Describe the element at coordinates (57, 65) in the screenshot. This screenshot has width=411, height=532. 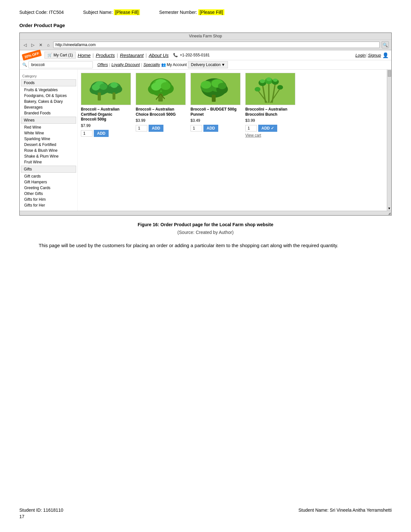
I see `search-area: 🔍` at that location.